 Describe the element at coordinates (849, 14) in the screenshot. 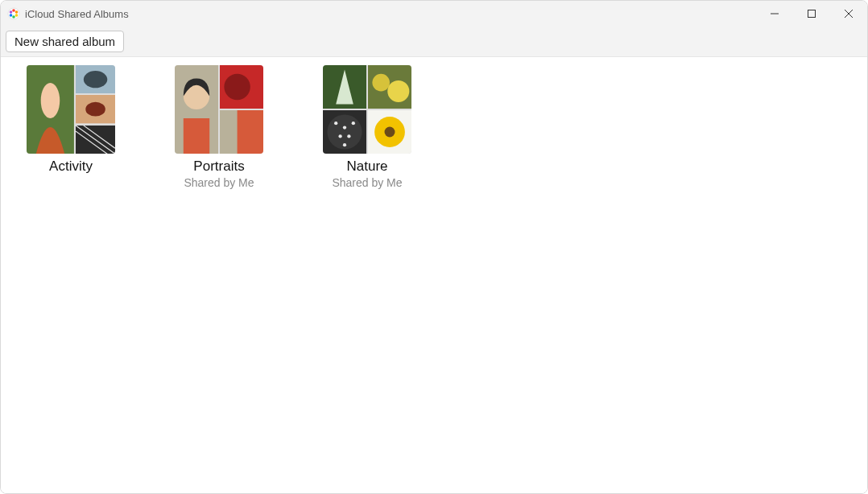

I see `close-icon` at that location.